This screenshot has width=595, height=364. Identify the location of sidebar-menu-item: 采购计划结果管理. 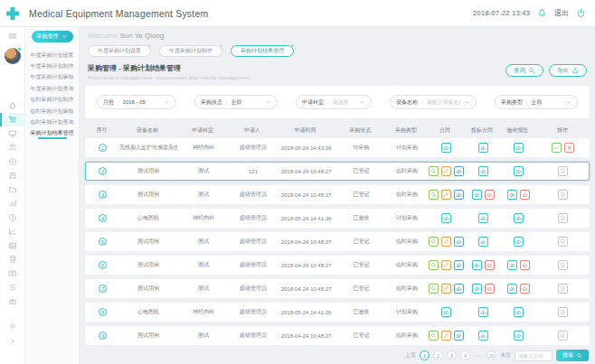
(52, 134).